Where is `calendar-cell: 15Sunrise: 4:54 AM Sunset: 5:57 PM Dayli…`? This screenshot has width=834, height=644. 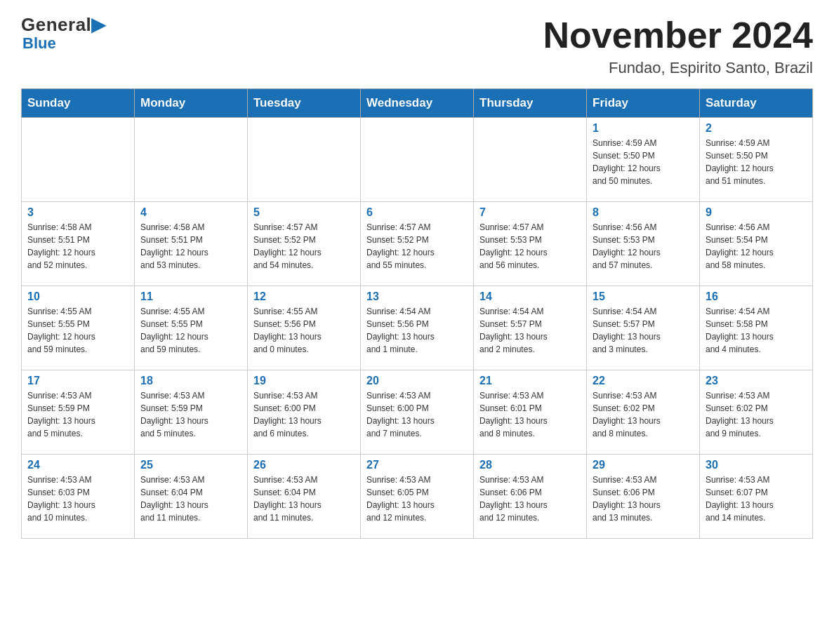 calendar-cell: 15Sunrise: 4:54 AM Sunset: 5:57 PM Dayli… is located at coordinates (643, 328).